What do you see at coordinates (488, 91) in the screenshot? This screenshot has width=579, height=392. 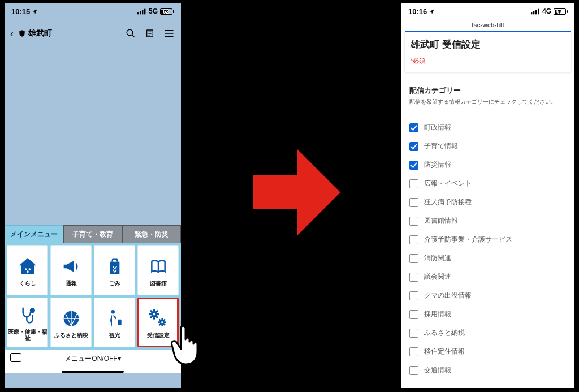 I see `section-title: 配信カテゴリー` at bounding box center [488, 91].